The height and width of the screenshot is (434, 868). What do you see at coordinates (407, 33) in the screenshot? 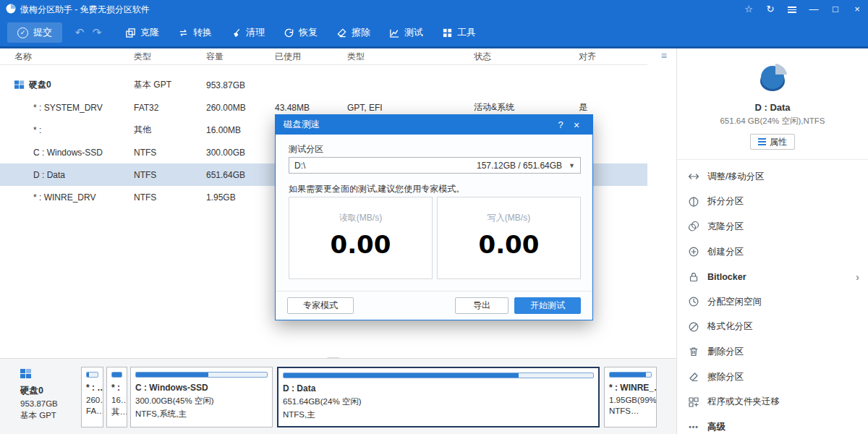
I see `toolbar-item-test: 测试` at bounding box center [407, 33].